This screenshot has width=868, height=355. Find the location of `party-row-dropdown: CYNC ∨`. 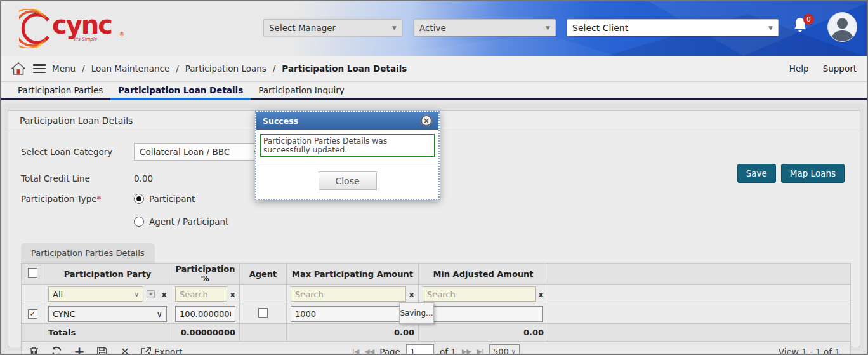

party-row-dropdown: CYNC ∨ is located at coordinates (108, 314).